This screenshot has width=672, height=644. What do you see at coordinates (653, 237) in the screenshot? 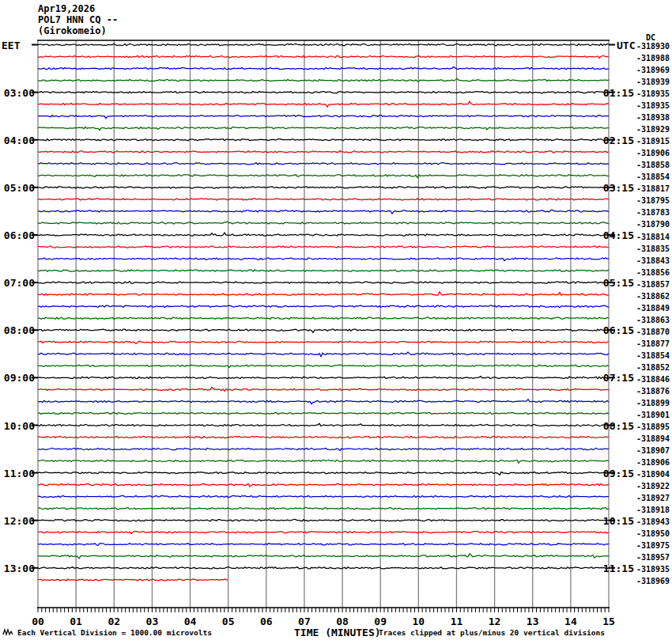
I see `trace-value-label: -318814` at bounding box center [653, 237].